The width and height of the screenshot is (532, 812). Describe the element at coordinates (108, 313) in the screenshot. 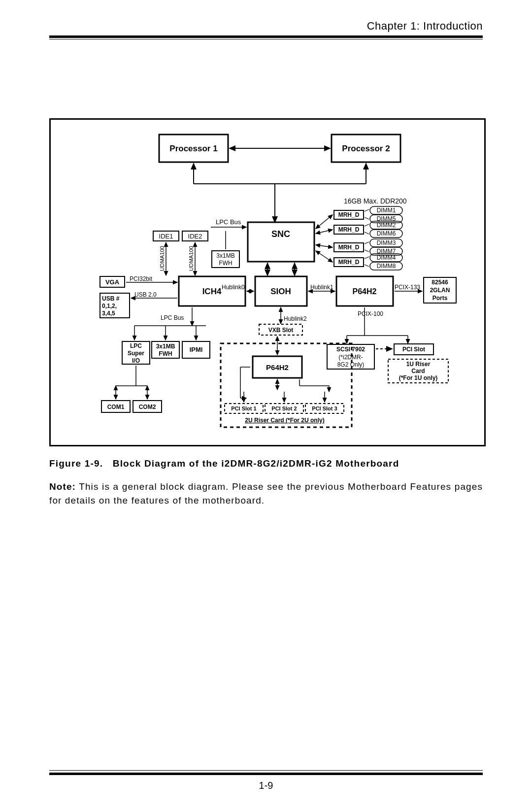

I see `usb-label-3: 3,4,5` at that location.